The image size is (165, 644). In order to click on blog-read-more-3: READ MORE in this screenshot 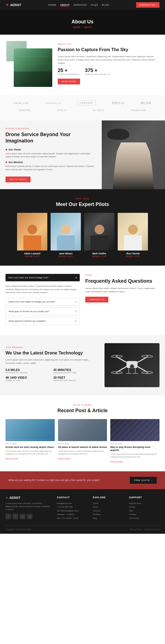, I will do `click(117, 462)`.